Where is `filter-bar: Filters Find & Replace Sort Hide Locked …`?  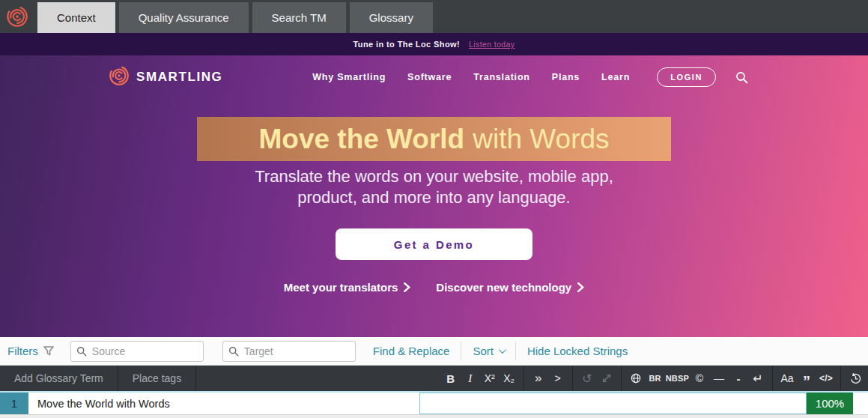 filter-bar: Filters Find & Replace Sort Hide Locked … is located at coordinates (434, 351).